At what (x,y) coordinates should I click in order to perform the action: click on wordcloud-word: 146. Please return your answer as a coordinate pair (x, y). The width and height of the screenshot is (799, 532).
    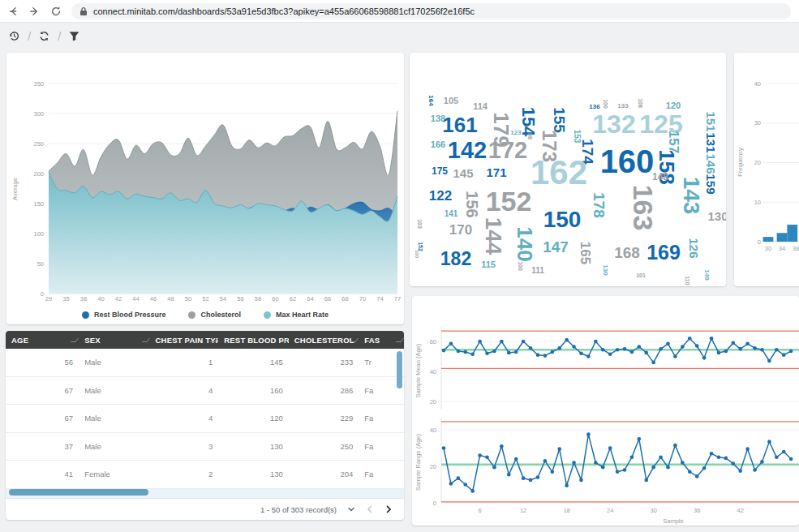
    Looking at the image, I should click on (711, 164).